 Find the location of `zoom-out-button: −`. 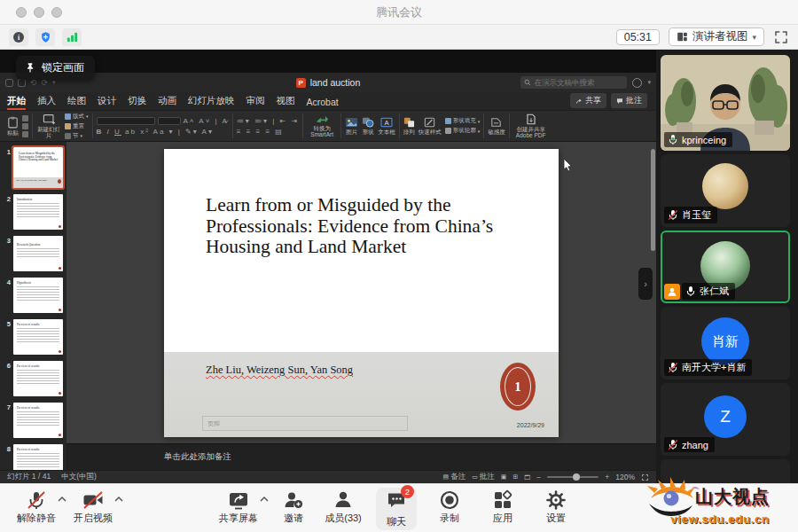

zoom-out-button: − is located at coordinates (539, 477).